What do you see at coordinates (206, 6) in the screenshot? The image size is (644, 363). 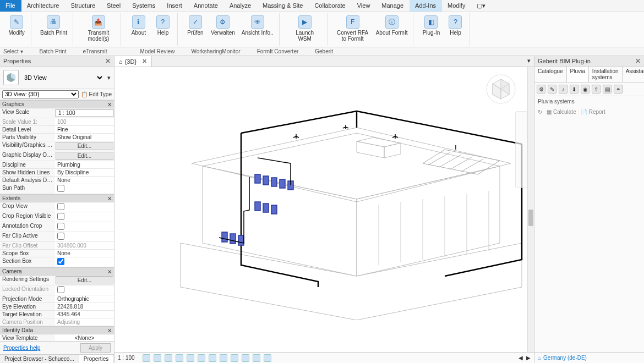 I see `tab-annotate: Annotate` at bounding box center [206, 6].